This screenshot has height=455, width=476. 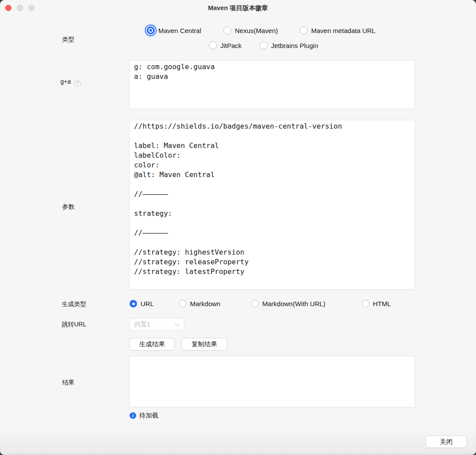 What do you see at coordinates (289, 45) in the screenshot?
I see `radio-jetbrains-plugin: Jetbrains Plugin` at bounding box center [289, 45].